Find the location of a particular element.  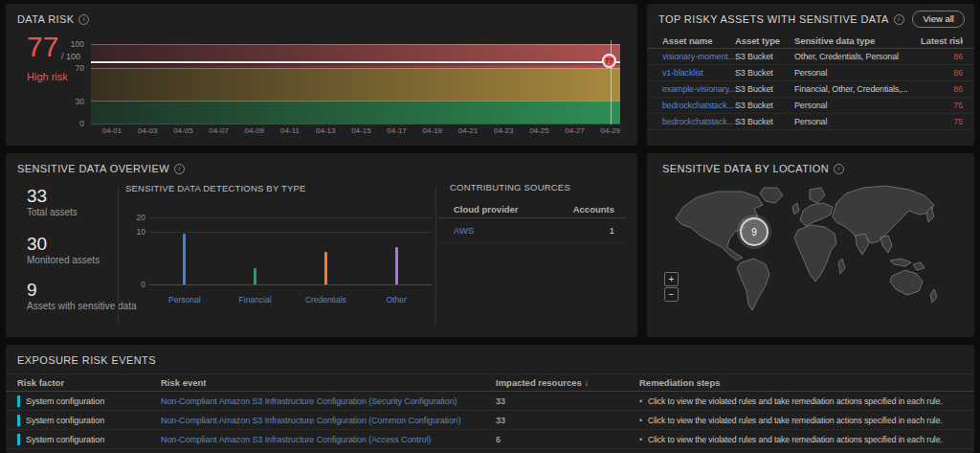

asset-name-link: example-visionary... is located at coordinates (699, 89).